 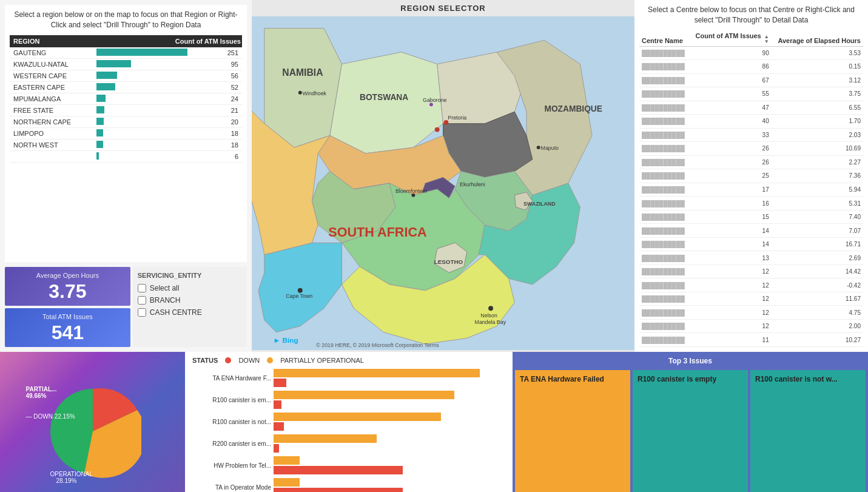 I want to click on table-row: ██████████ 16 5.31, so click(x=751, y=204).